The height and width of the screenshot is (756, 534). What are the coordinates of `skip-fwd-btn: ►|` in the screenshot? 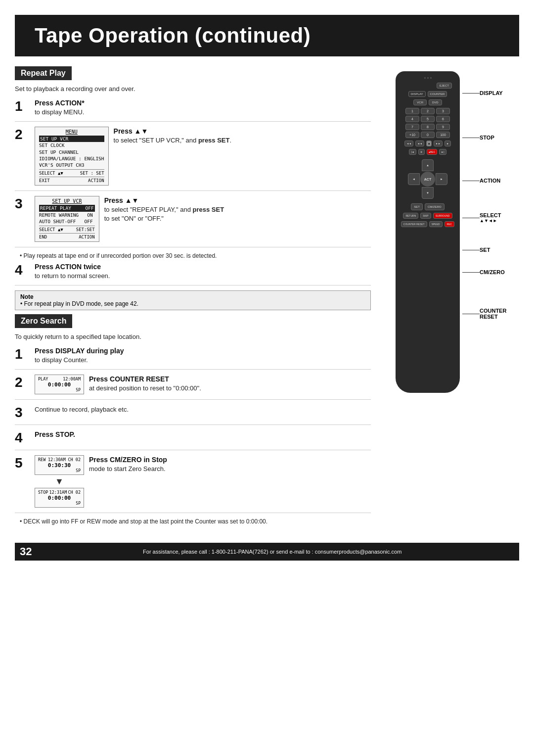 It's located at (443, 152).